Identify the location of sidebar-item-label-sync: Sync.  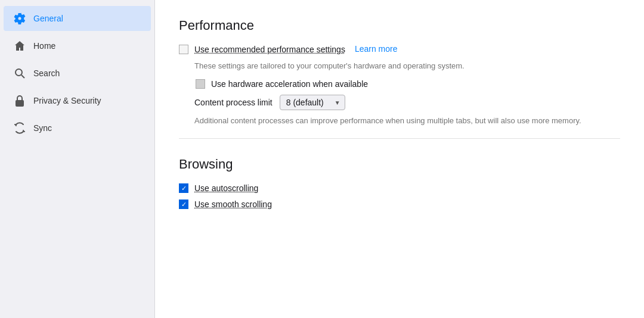
(43, 128).